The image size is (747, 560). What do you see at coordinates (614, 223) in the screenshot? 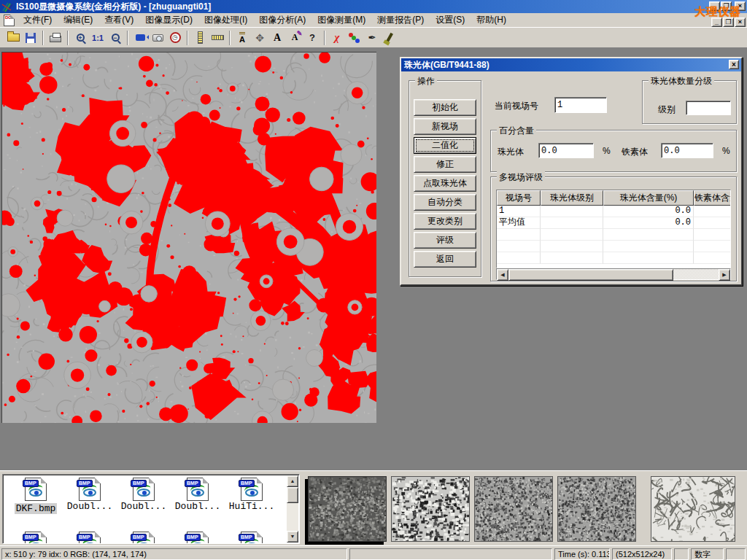
I see `table-row: 平均值 0.0` at bounding box center [614, 223].